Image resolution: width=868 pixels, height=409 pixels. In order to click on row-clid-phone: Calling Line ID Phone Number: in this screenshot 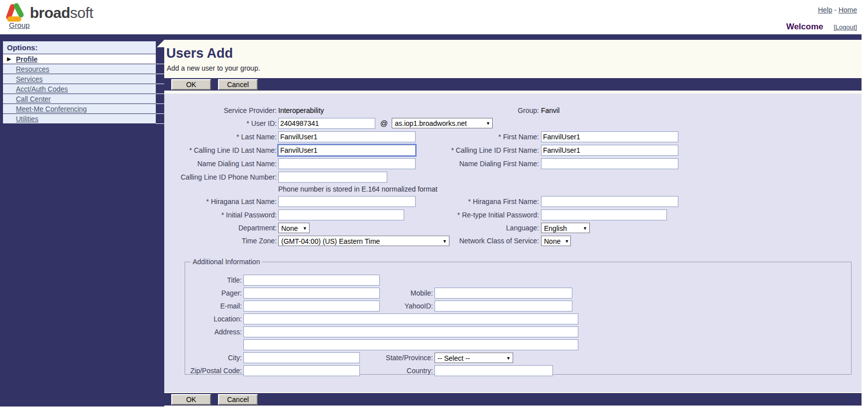, I will do `click(513, 177)`.